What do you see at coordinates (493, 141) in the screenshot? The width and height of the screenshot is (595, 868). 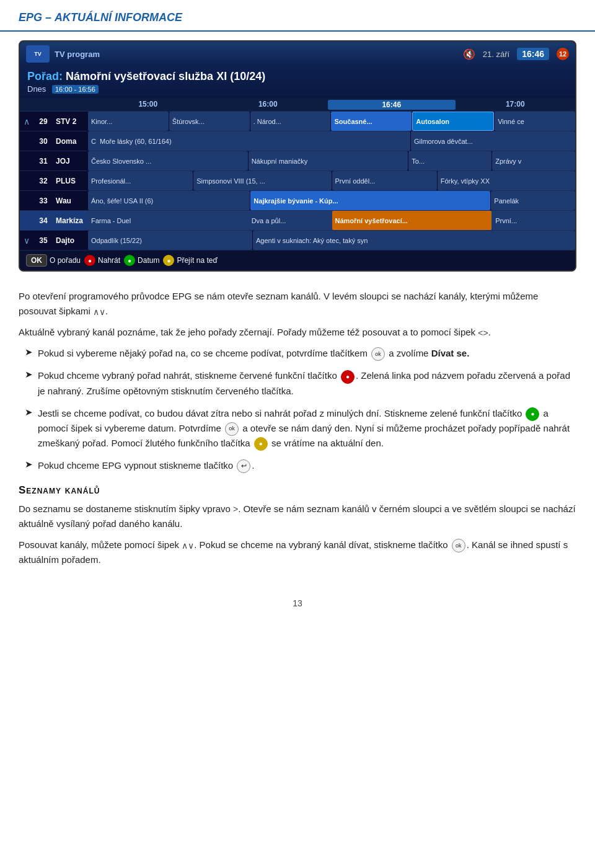 I see `prog-gilmorova: Gilmorova děvčat...` at bounding box center [493, 141].